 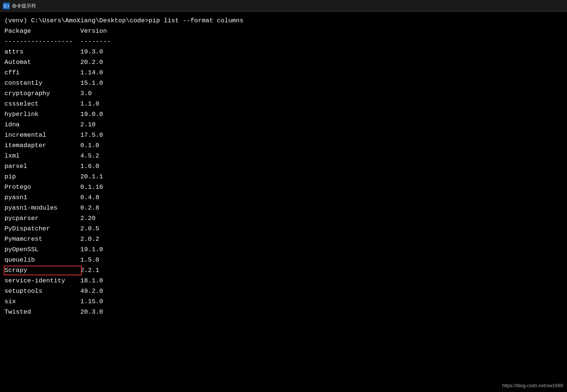 I want to click on package-row: cffi 1.14.0, so click(x=283, y=73).